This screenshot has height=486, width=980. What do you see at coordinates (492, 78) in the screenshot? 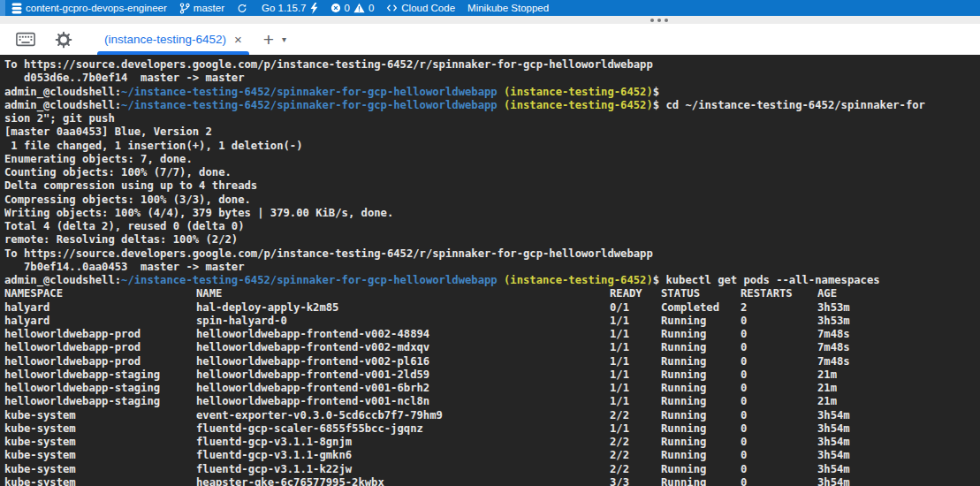
I see `terminal-line: d053d6e..7b0ef14 master -> master` at bounding box center [492, 78].